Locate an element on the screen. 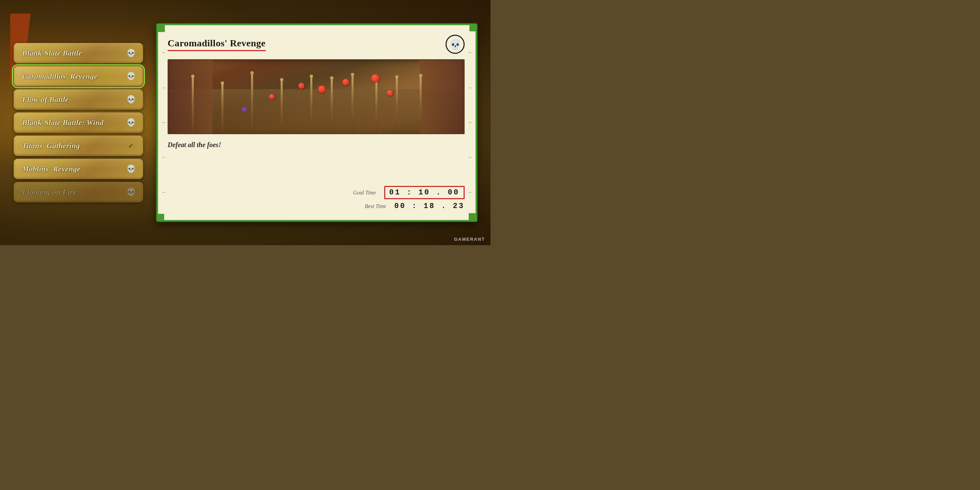  stat-row-best-time: Best Time 00 : 18 . 23 is located at coordinates (316, 206).